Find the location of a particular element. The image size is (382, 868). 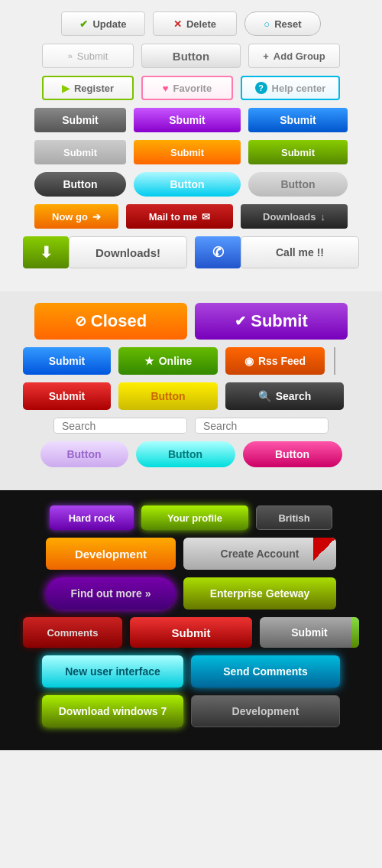

row-search-inputs: 🔍 🔍 is located at coordinates (191, 425).